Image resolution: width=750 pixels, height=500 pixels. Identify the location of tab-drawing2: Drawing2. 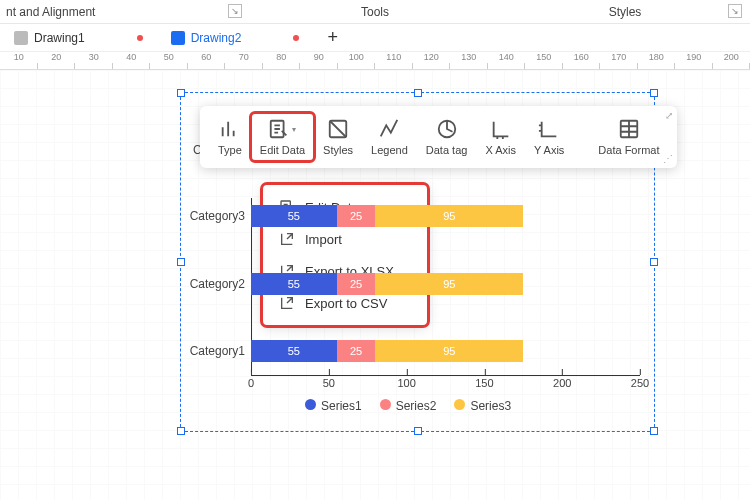
(240, 38).